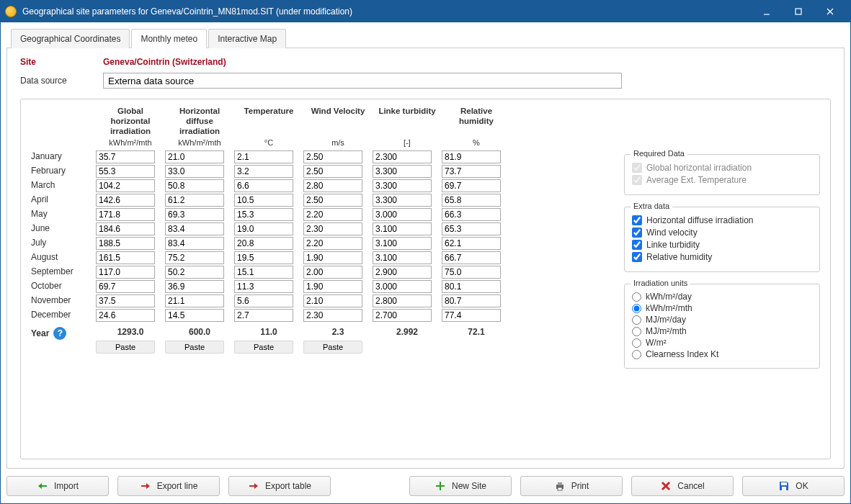 This screenshot has width=851, height=504. What do you see at coordinates (637, 220) in the screenshot?
I see `extra-dhi-checkbox` at bounding box center [637, 220].